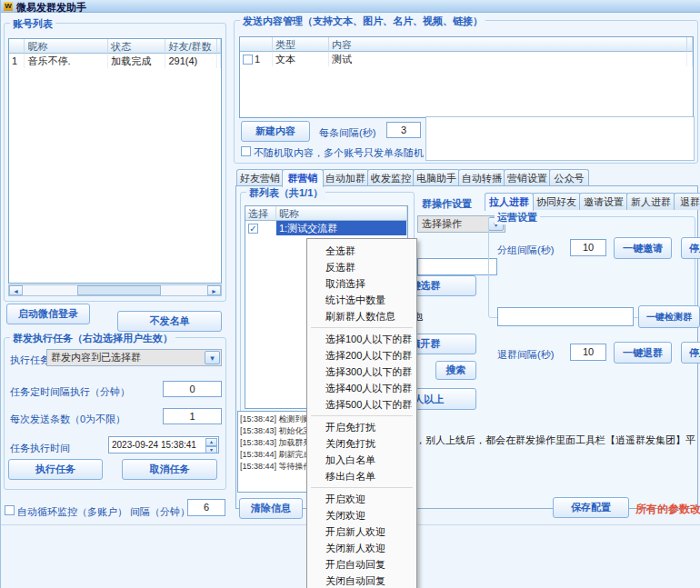  I want to click on grouplist-header-check: 选择, so click(261, 214).